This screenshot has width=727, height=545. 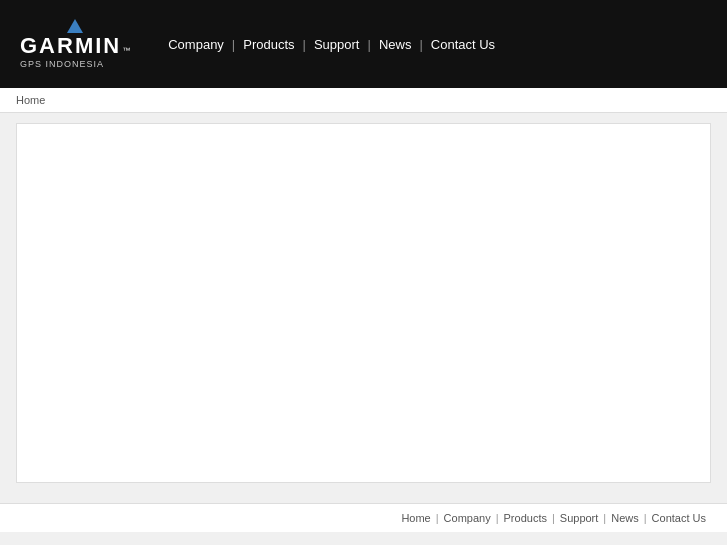 What do you see at coordinates (679, 518) in the screenshot?
I see `footer-nav-contact: Contact Us` at bounding box center [679, 518].